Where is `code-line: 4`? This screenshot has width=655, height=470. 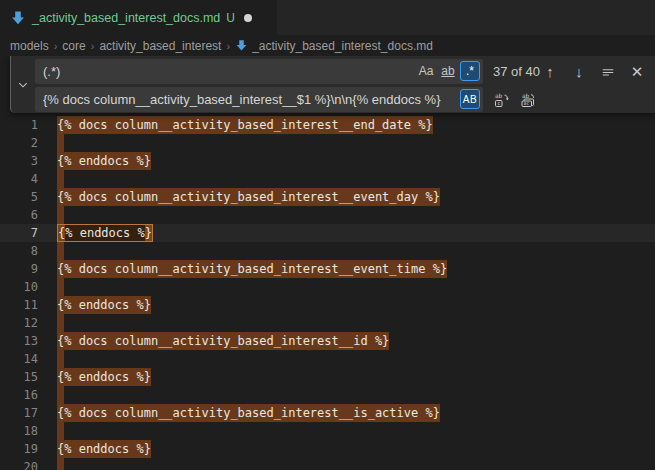 code-line: 4 is located at coordinates (328, 179).